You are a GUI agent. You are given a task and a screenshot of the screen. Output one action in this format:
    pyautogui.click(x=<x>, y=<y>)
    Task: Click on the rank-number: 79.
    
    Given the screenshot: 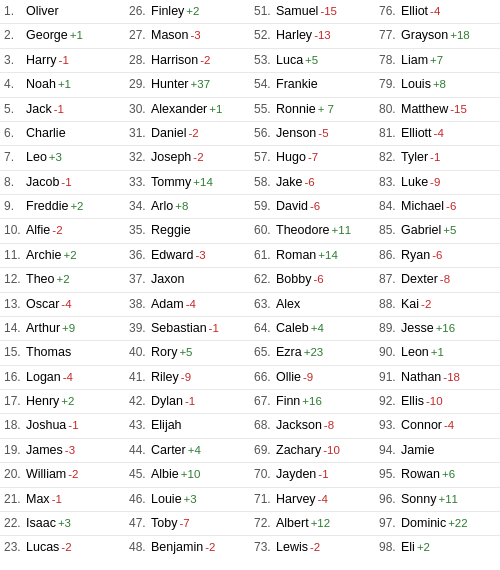 What is the action you would take?
    pyautogui.click(x=390, y=84)
    